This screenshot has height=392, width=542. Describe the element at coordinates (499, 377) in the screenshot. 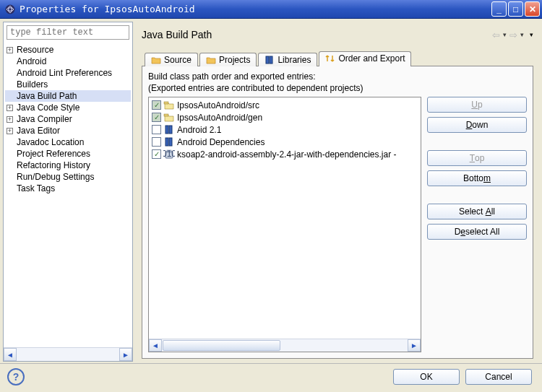

I see `cancel-button: Cancel` at that location.